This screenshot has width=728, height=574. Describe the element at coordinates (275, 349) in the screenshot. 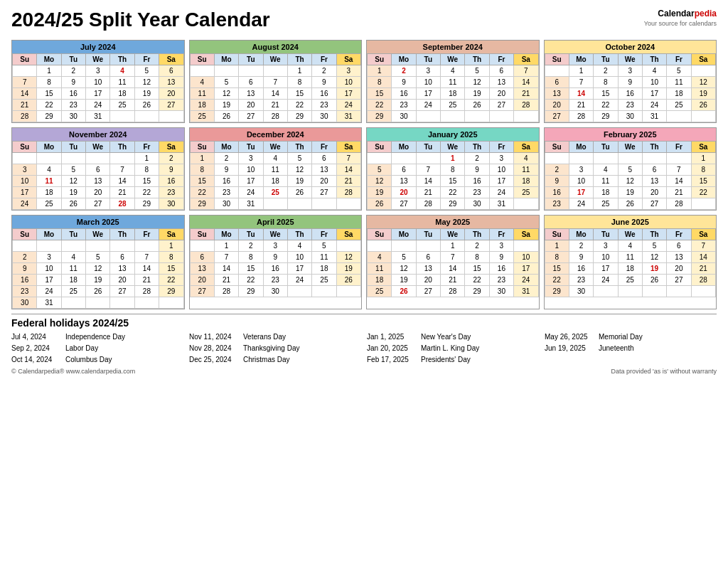

I see `holiday-column: Nov 11, 2024Veterans DayNov 28, 2024Than…` at that location.